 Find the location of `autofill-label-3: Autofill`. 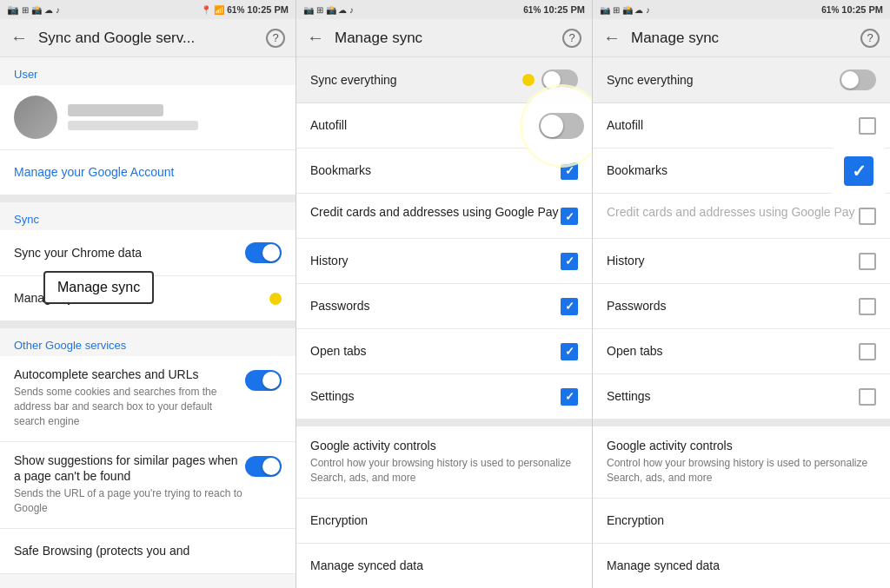

autofill-label-3: Autofill is located at coordinates (625, 125).